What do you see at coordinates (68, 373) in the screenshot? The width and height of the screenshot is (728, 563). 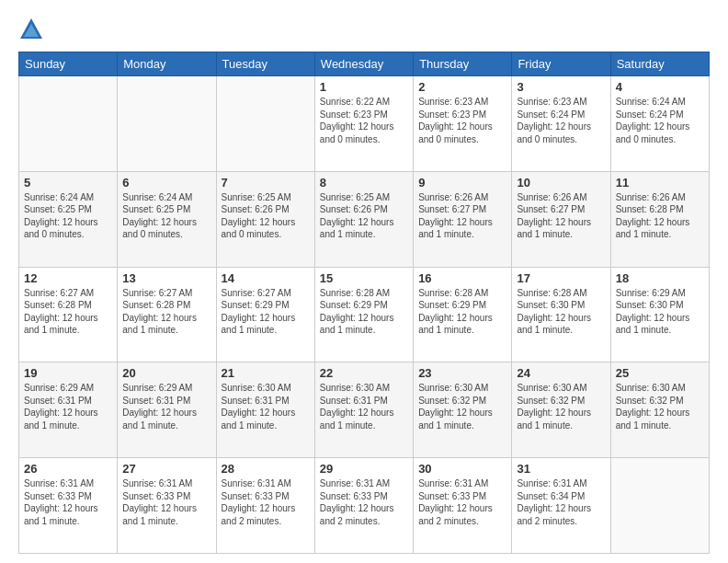 I see `day-number: 19` at bounding box center [68, 373].